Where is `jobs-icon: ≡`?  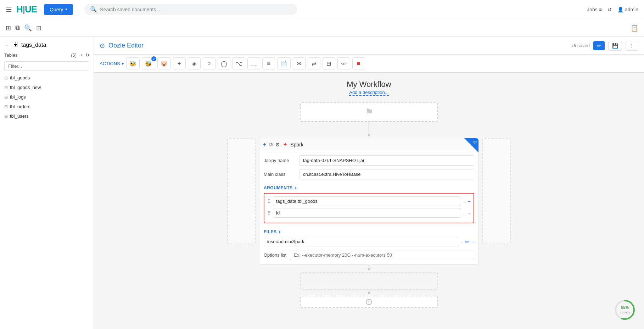 jobs-icon: ≡ is located at coordinates (600, 10).